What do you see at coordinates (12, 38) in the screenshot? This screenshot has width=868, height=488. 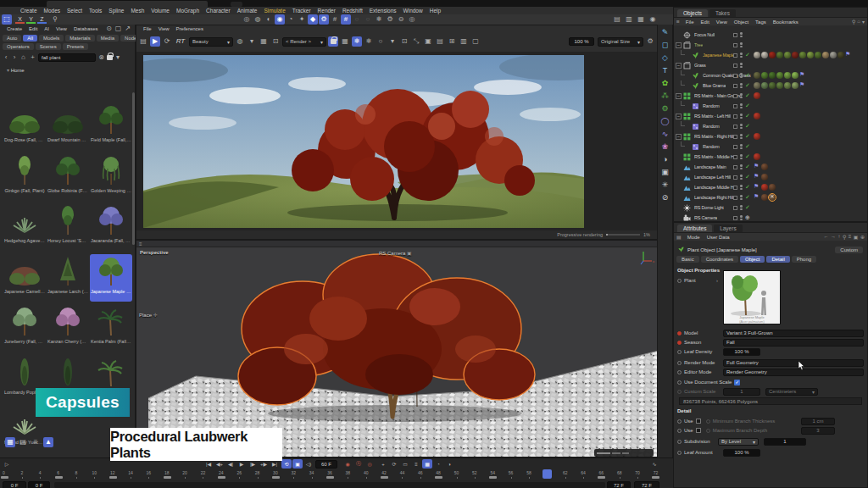 I see `browser-tab-auto: Auto` at bounding box center [12, 38].